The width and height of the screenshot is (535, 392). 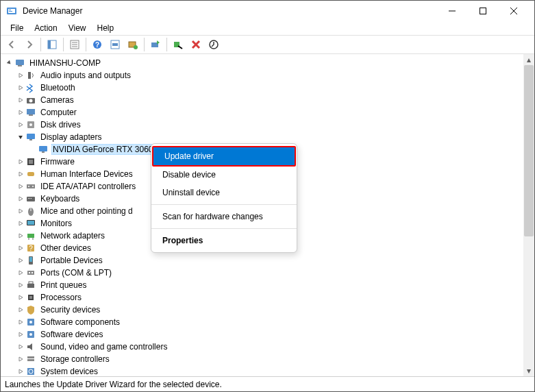 What do you see at coordinates (16, 28) in the screenshot?
I see `menu-file: File` at bounding box center [16, 28].